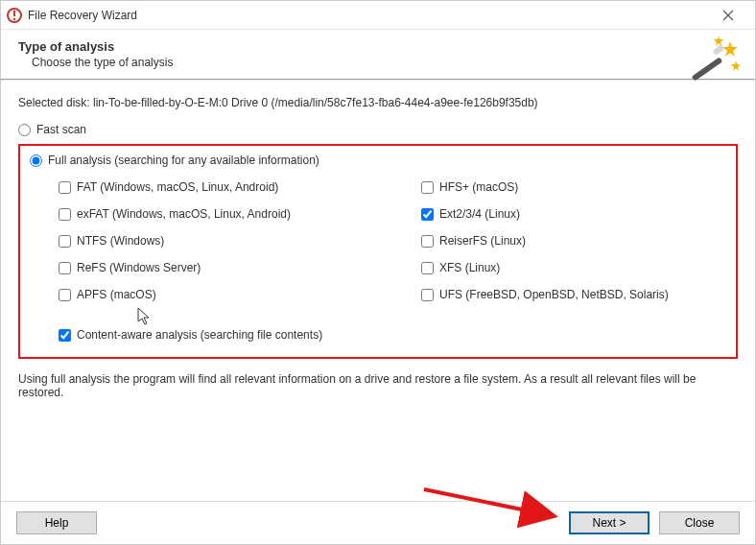 This screenshot has width=756, height=545. Describe the element at coordinates (211, 268) in the screenshot. I see `fs-refs: ReFS (Windows Server)` at that location.